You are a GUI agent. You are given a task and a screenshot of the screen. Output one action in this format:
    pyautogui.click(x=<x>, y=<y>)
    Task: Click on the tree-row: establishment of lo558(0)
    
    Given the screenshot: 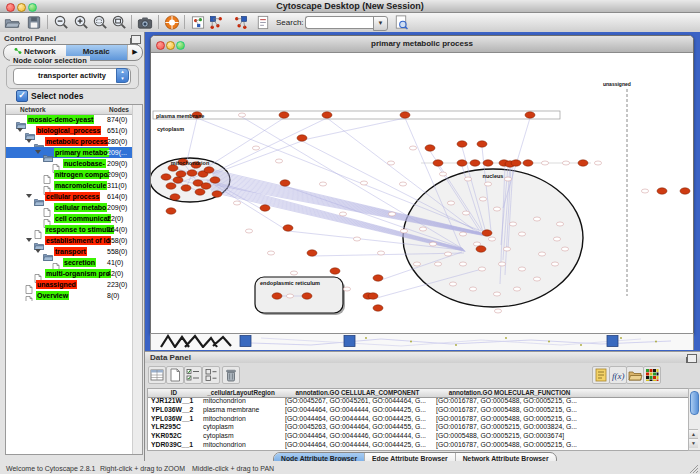 What is the action you would take?
    pyautogui.click(x=69, y=240)
    